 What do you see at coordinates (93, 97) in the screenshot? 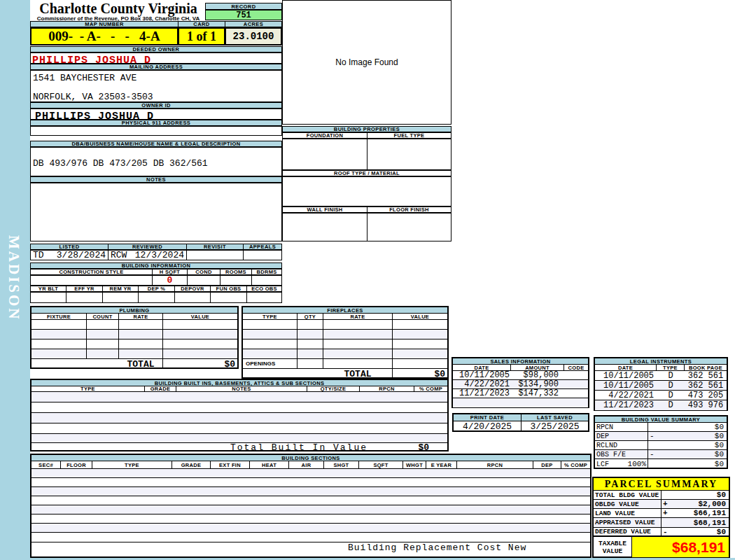
I see `mailing-line2: NORFOLK, VA 23503-3503` at bounding box center [93, 97].